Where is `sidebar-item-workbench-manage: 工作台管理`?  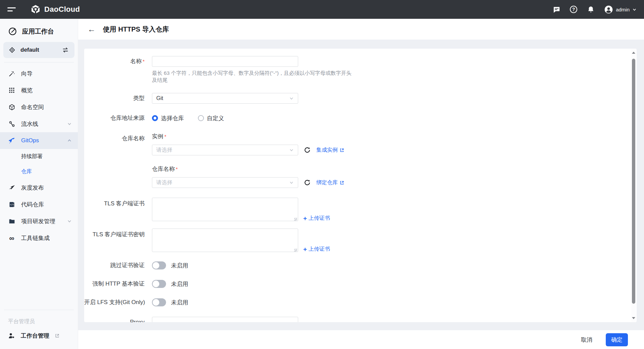
sidebar-item-workbench-manage: 工作台管理 is located at coordinates (39, 336).